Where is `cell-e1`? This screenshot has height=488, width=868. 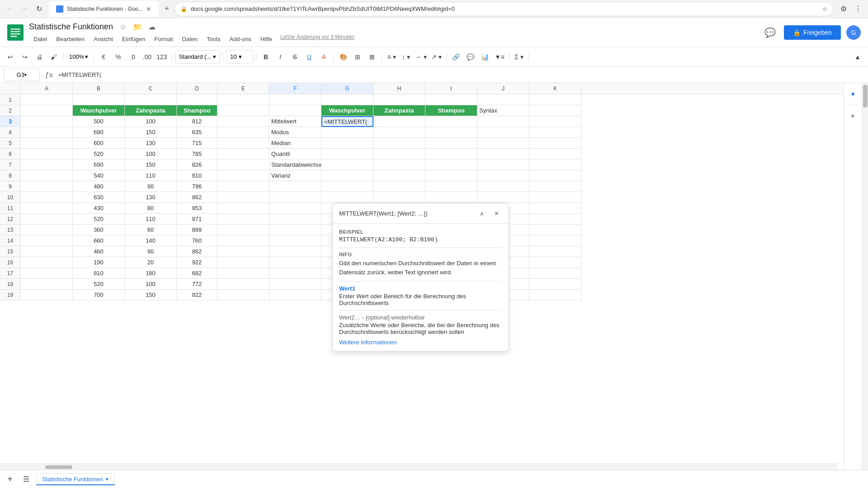
cell-e1 is located at coordinates (243, 100).